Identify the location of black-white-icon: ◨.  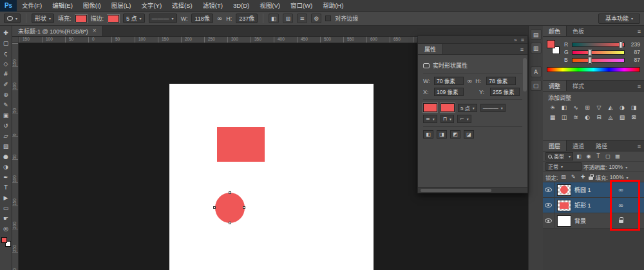
(634, 107).